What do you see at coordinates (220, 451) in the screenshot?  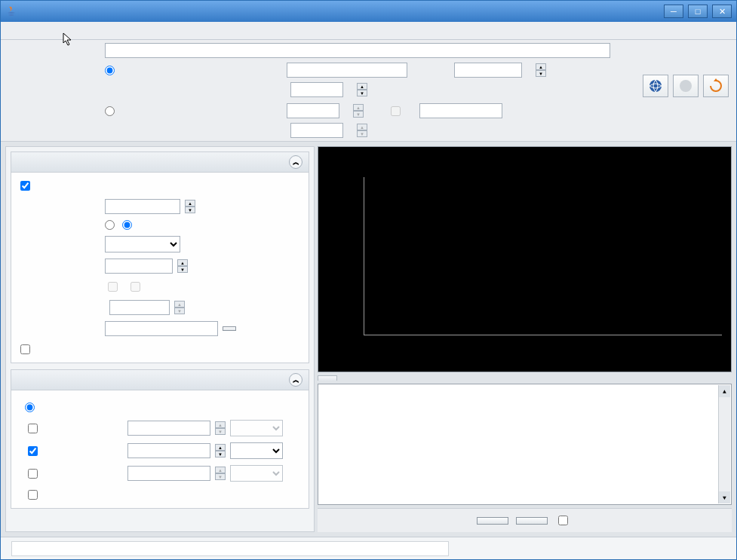 I see `tcp-window-spinner: ▲▼` at bounding box center [220, 451].